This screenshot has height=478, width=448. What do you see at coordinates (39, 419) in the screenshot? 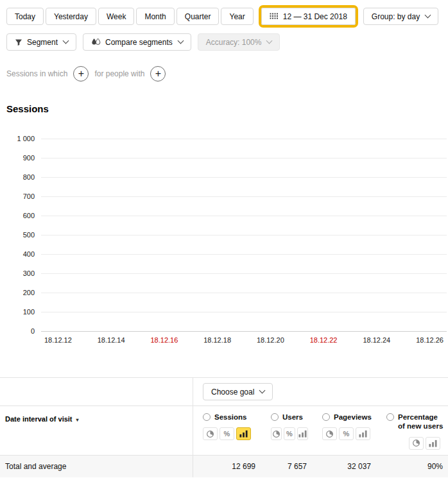
I see `dimension-header-label: Date interval of visit` at bounding box center [39, 419].